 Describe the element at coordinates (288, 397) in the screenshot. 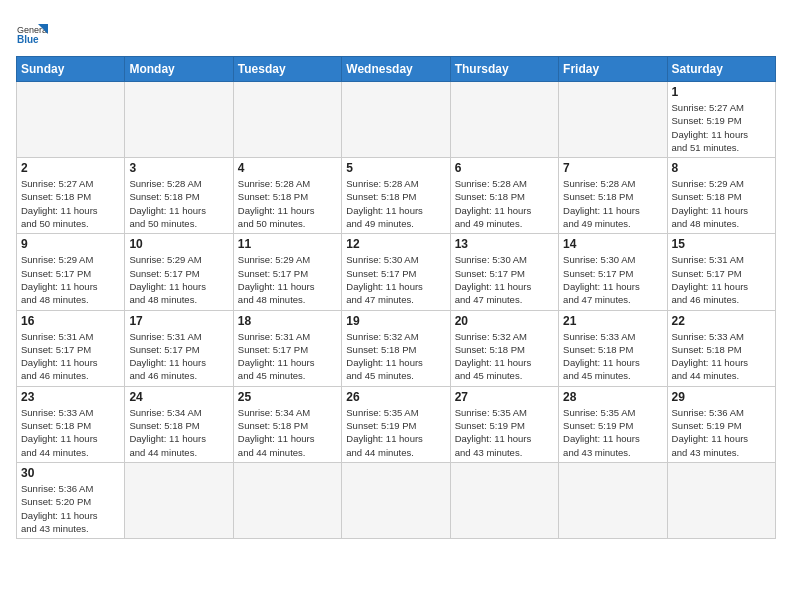

I see `day-number: 25` at that location.